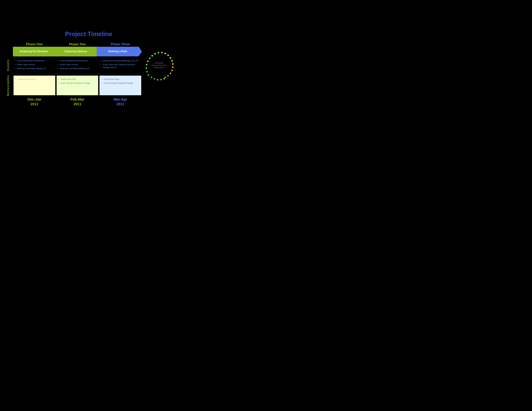 This screenshot has height=411, width=532. What do you see at coordinates (35, 102) in the screenshot?
I see `phase-one-date: Dec-Jan2011` at bounding box center [35, 102].